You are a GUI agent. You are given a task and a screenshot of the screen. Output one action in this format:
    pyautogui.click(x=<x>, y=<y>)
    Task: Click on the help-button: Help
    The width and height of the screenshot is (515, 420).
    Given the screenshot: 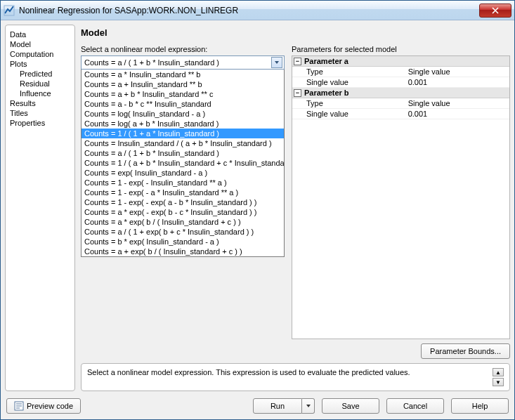 What is the action you would take?
    pyautogui.click(x=480, y=406)
    